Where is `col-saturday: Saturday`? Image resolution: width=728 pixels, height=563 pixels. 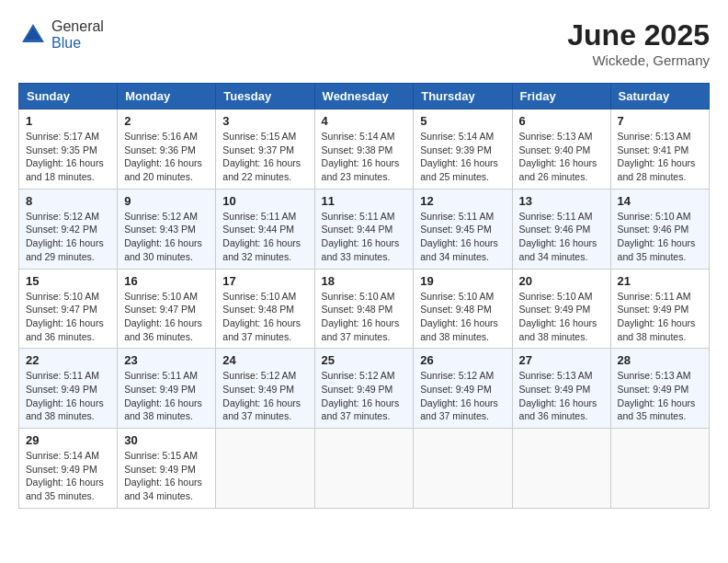
col-saturday: Saturday is located at coordinates (660, 97).